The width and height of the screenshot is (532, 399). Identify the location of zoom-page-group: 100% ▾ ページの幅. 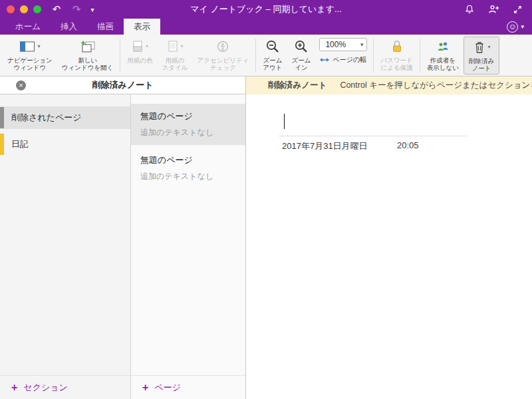
(343, 56).